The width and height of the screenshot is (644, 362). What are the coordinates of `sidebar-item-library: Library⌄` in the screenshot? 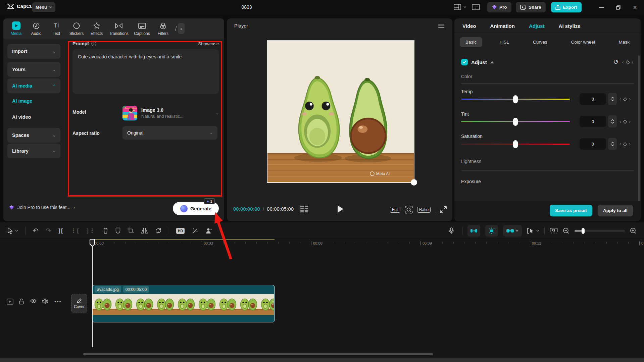 It's located at (34, 151).